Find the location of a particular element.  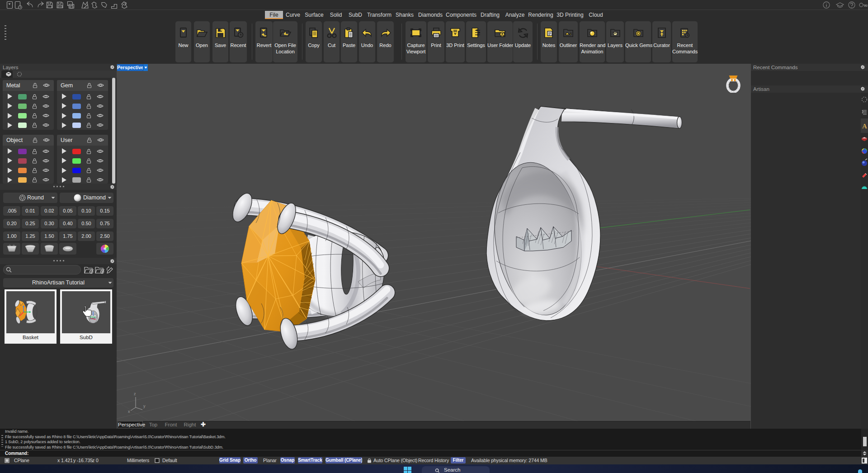

svg-text: A is located at coordinates (864, 126).